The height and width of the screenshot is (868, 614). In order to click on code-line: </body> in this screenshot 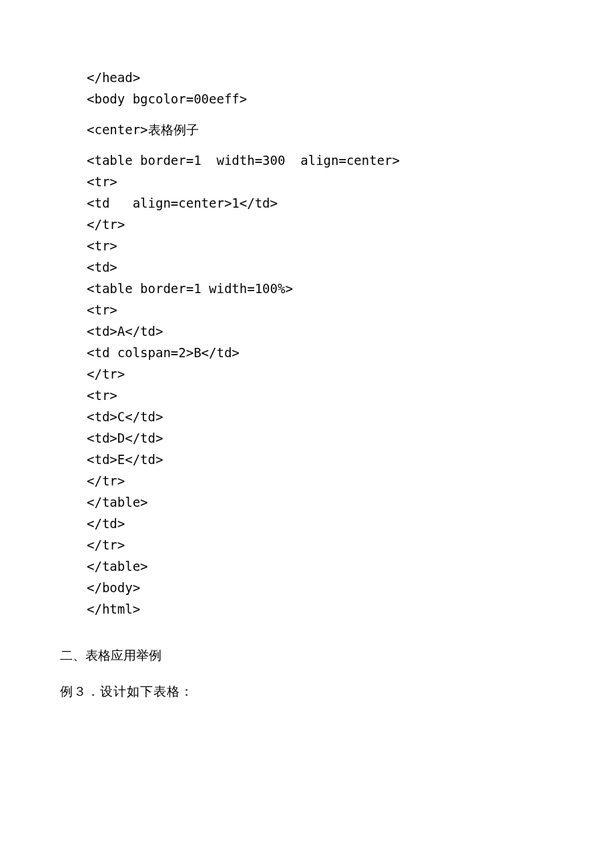, I will do `click(320, 588)`.